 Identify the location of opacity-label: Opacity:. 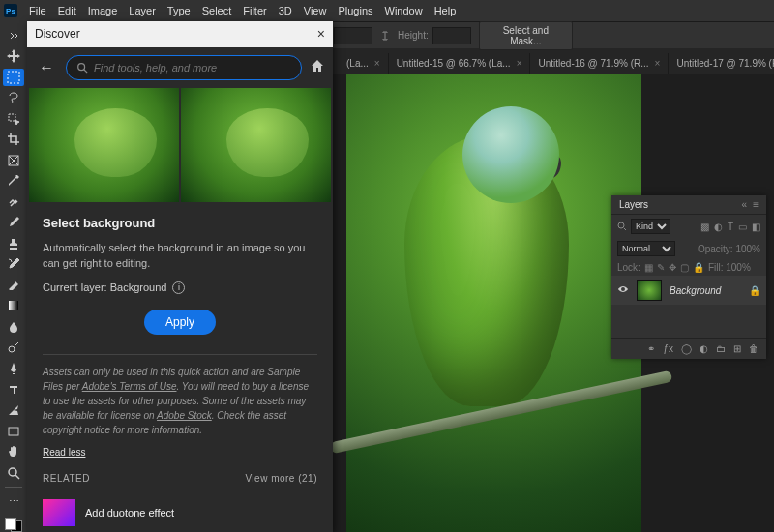
(716, 250).